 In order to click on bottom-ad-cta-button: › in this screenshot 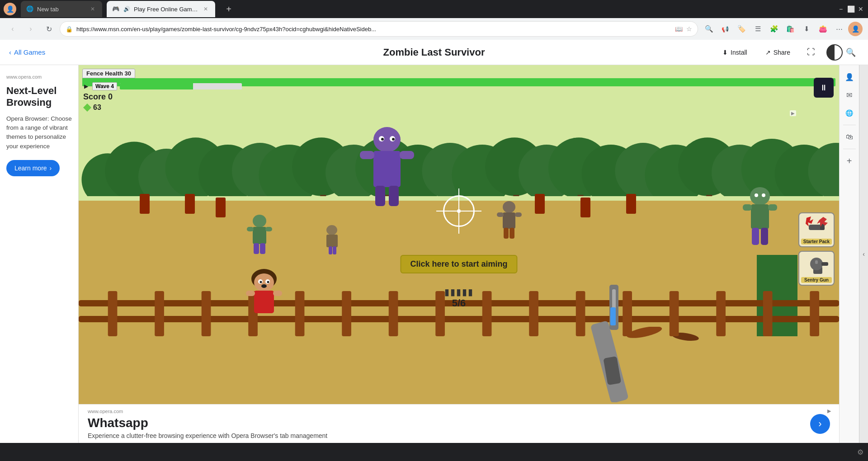, I will do `click(820, 424)`.